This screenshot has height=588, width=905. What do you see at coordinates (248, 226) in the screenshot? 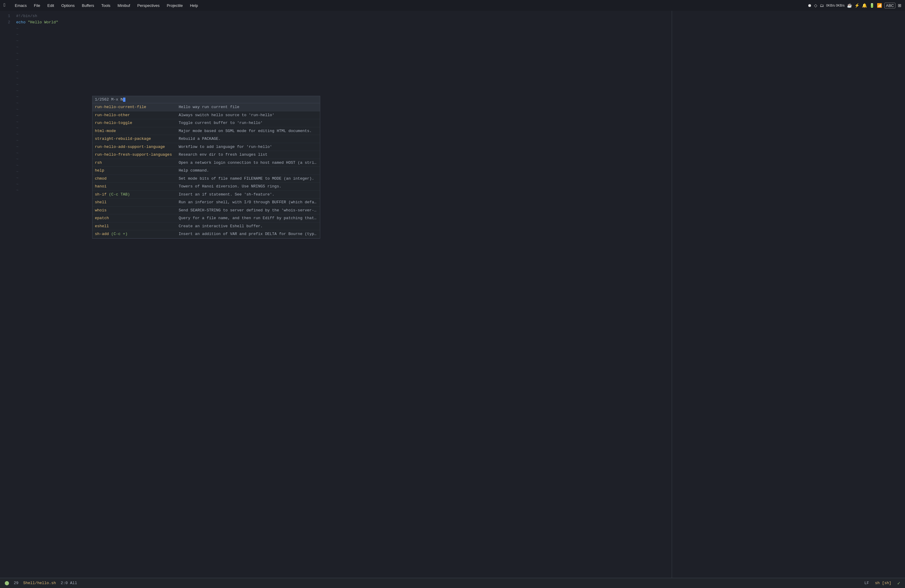
I see `completion-desc-label: Create an interactive Eshell buffer.` at bounding box center [248, 226].